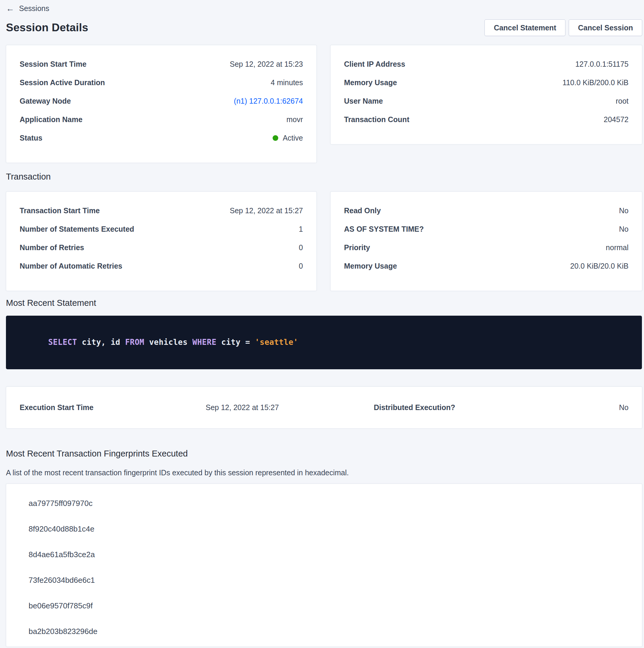 This screenshot has height=648, width=644. What do you see at coordinates (301, 248) in the screenshot?
I see `retries-value: 0` at bounding box center [301, 248].